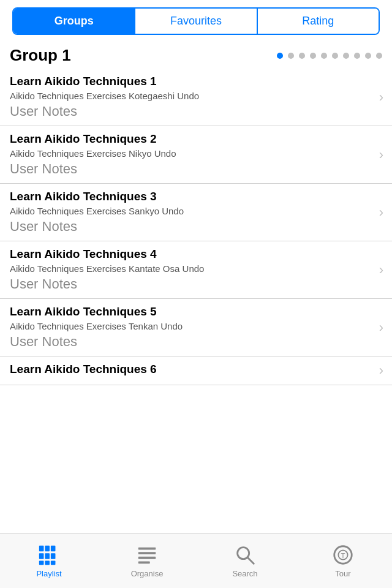 This screenshot has width=392, height=588. What do you see at coordinates (245, 573) in the screenshot?
I see `bottom-tab-search-label: Search` at bounding box center [245, 573].